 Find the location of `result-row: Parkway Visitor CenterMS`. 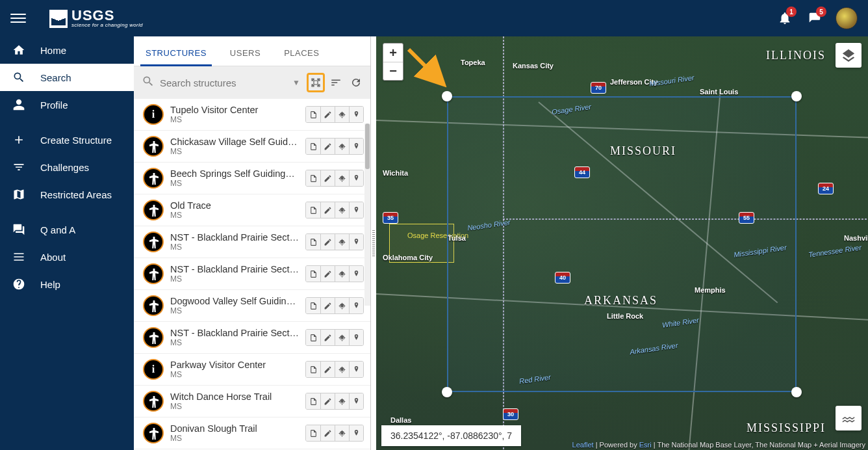

result-row: Parkway Visitor CenterMS is located at coordinates (252, 369).